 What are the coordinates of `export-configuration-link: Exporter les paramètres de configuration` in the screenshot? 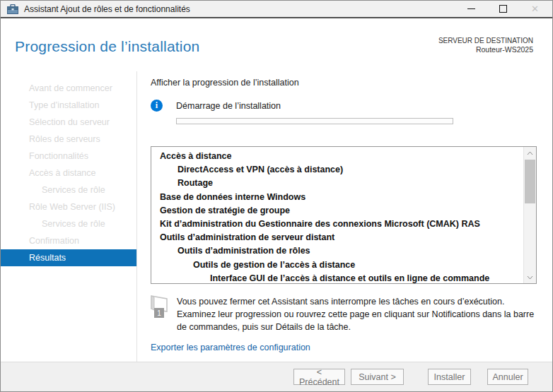 It's located at (231, 348).